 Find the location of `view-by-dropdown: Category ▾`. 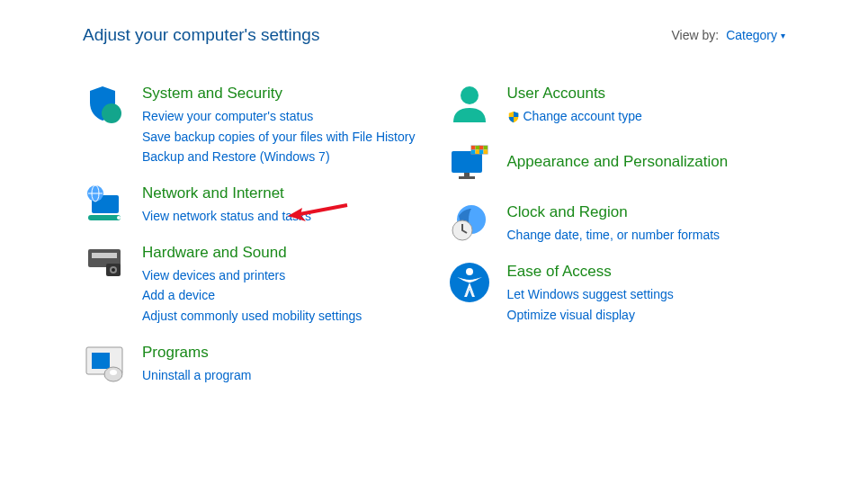

view-by-dropdown: Category ▾ is located at coordinates (756, 35).